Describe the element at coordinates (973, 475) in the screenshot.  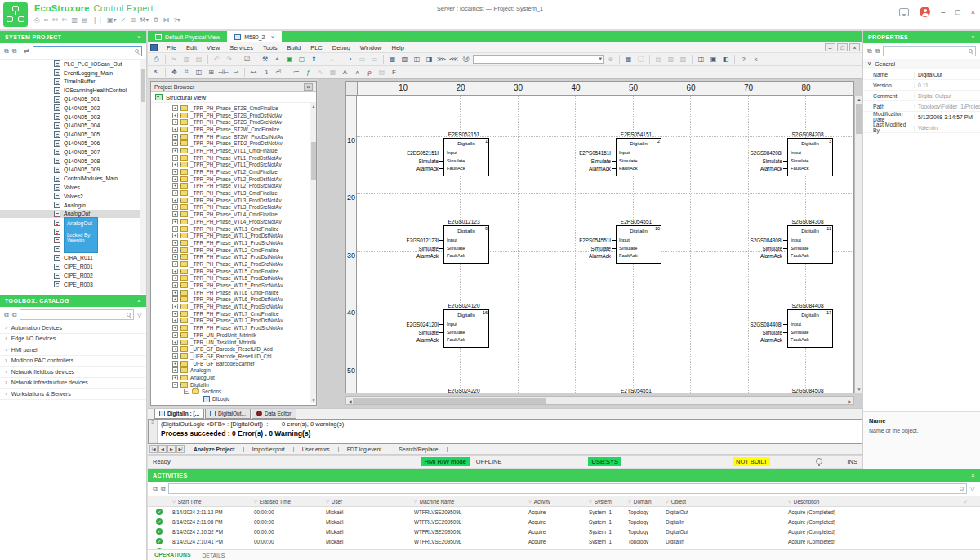
I see `activities-close-icon: ×` at that location.